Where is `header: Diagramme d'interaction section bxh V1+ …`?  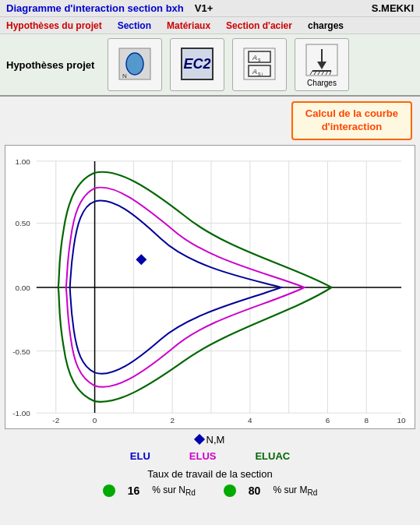 header: Diagramme d'interaction section bxh V1+ … is located at coordinates (210, 9).